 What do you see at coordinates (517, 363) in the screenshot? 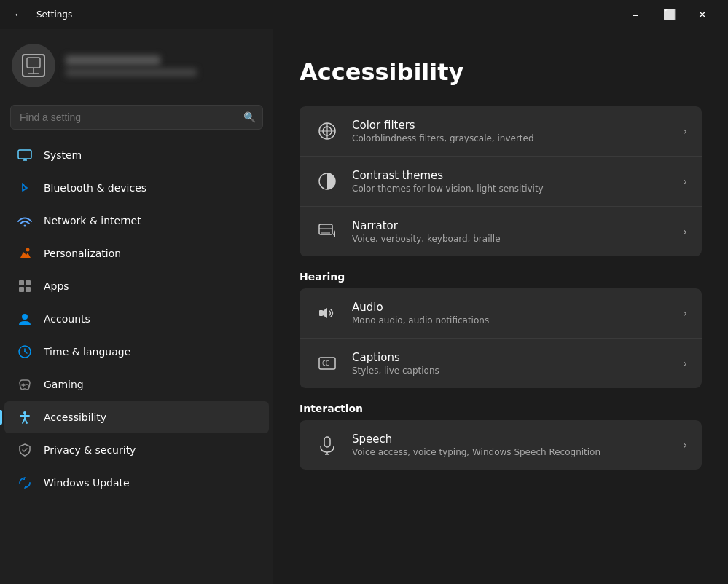
I see `captions-text: Captions Styles, live captions` at bounding box center [517, 363].